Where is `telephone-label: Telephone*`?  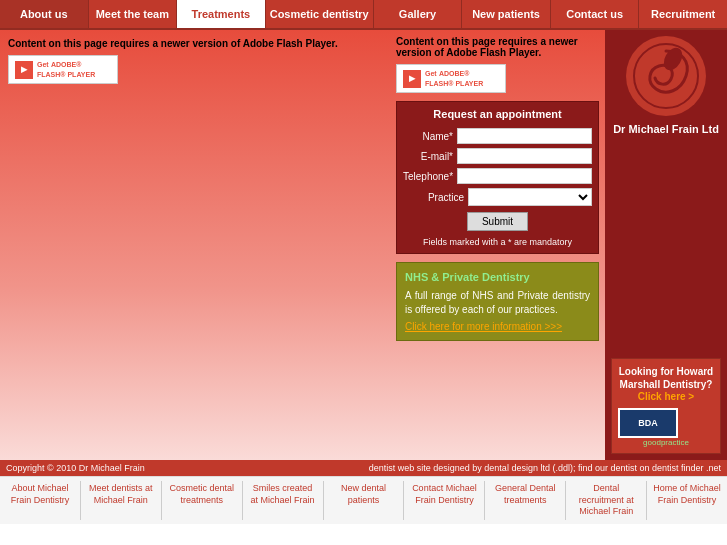 telephone-label: Telephone* is located at coordinates (430, 176).